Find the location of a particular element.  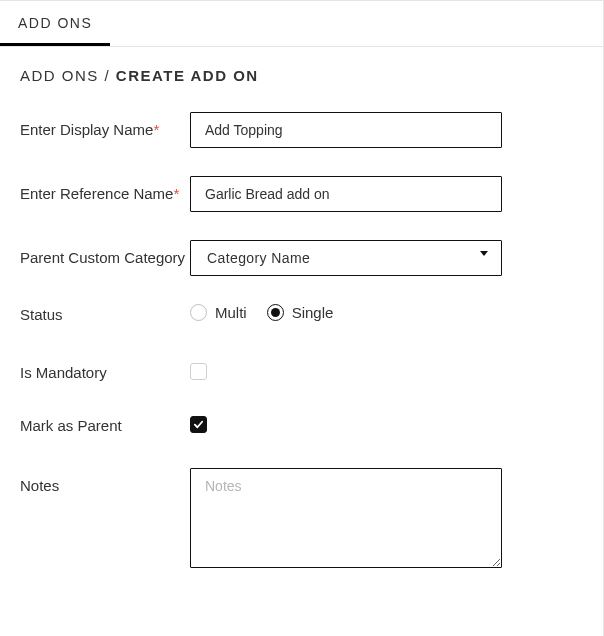

tab-add-ons: ADD ONS is located at coordinates (55, 24).